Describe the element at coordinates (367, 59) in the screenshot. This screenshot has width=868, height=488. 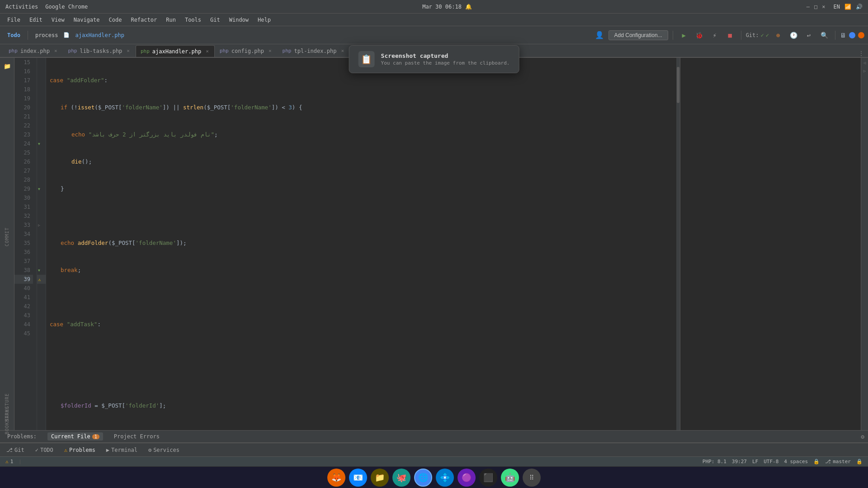
I see `notification-icon: 📋` at that location.